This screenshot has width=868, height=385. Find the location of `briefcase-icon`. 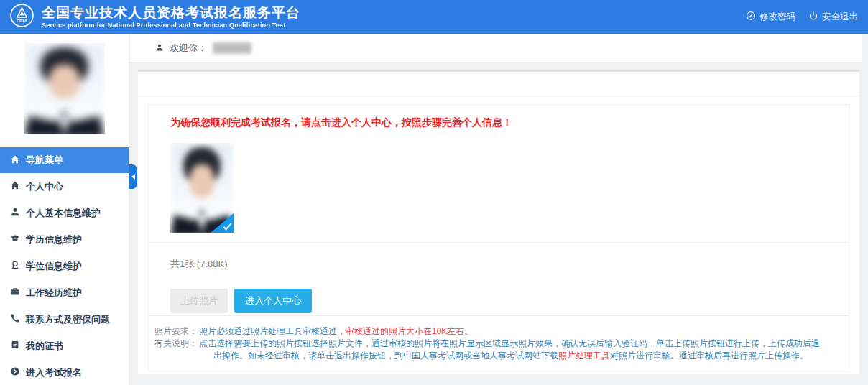

briefcase-icon is located at coordinates (15, 293).